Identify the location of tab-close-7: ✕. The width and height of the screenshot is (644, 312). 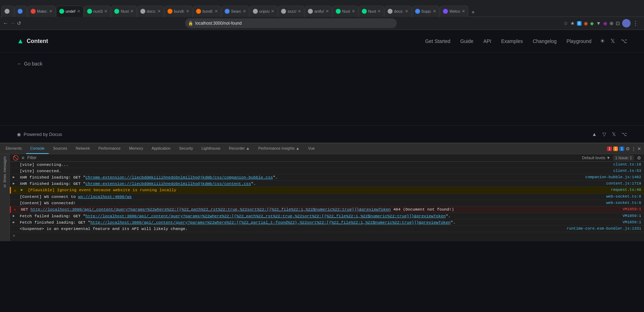
(159, 11).